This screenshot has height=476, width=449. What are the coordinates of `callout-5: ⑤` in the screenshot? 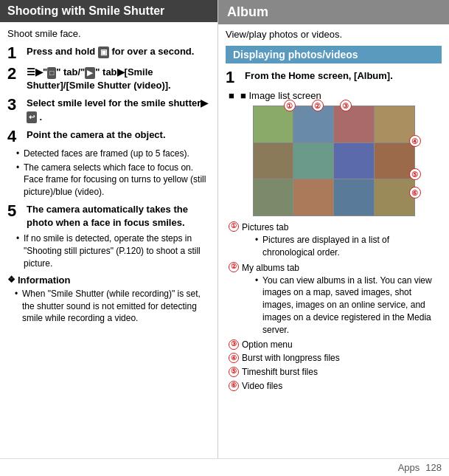 It's located at (415, 174).